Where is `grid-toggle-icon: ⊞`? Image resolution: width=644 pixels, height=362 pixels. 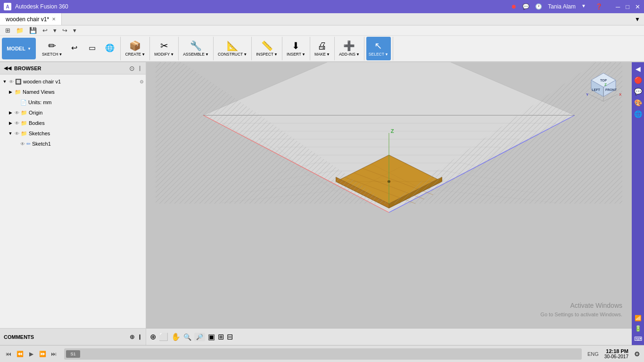
grid-toggle-icon: ⊞ is located at coordinates (221, 337).